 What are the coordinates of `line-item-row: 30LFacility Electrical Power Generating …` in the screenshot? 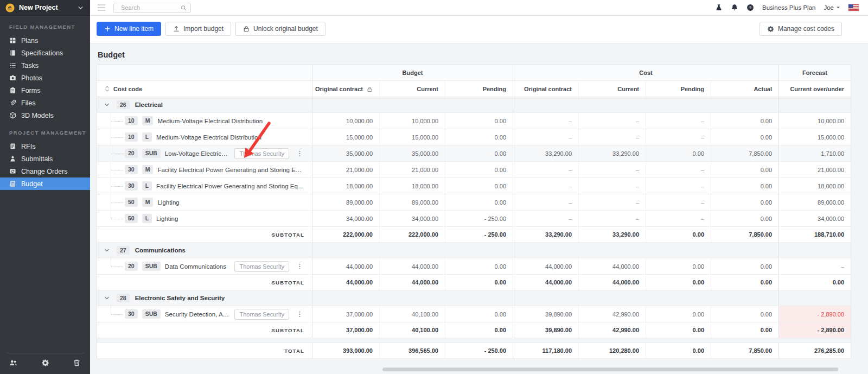 It's located at (474, 186).